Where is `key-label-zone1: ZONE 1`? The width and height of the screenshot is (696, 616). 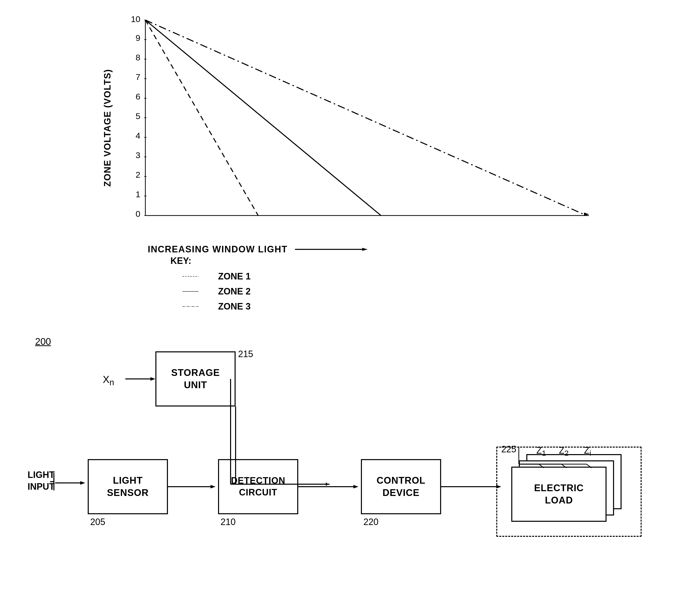 key-label-zone1: ZONE 1 is located at coordinates (234, 277).